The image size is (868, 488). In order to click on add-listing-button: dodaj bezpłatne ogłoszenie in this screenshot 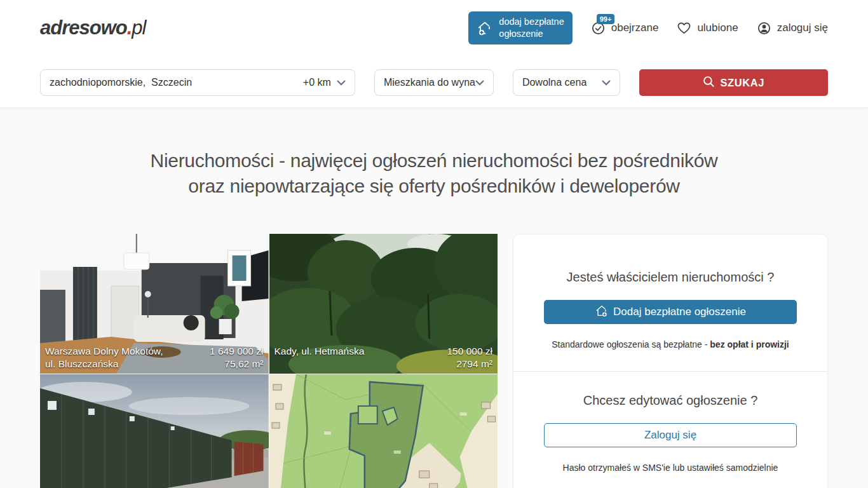, I will do `click(520, 28)`.